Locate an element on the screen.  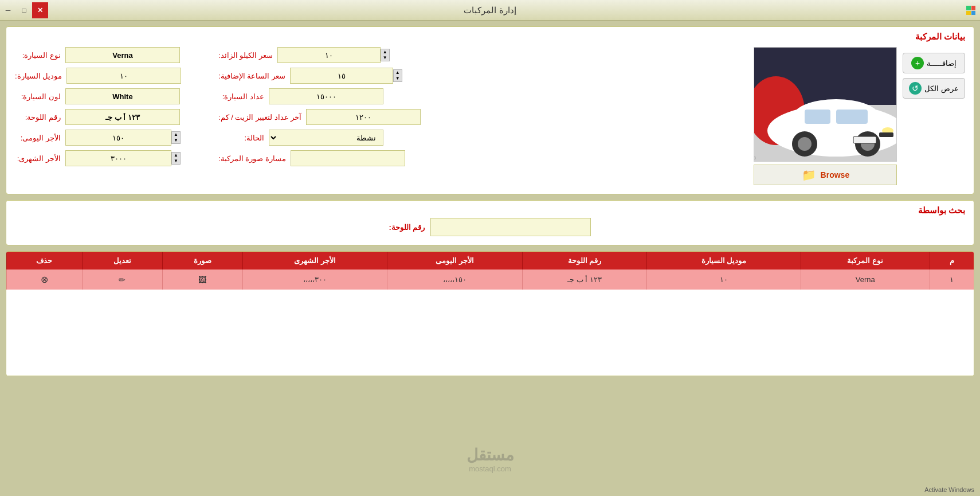
daily-rent-spinner: ▲ ▼ is located at coordinates (176, 138).